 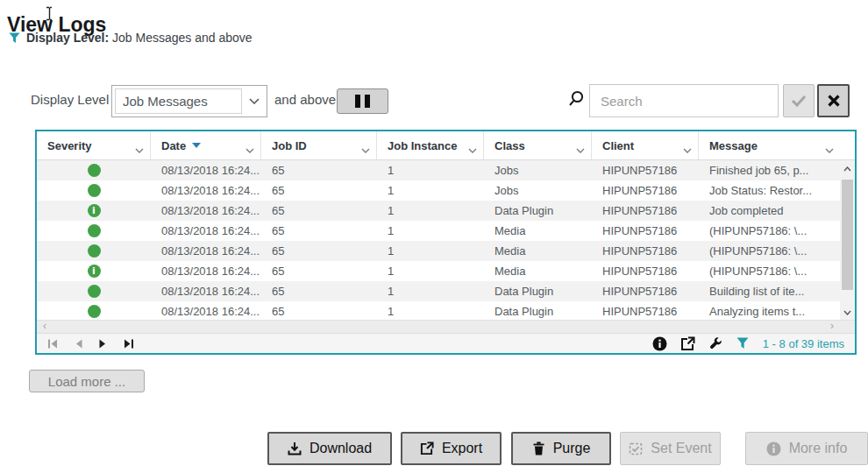 I want to click on display-level-label: Display Level, so click(x=70, y=100).